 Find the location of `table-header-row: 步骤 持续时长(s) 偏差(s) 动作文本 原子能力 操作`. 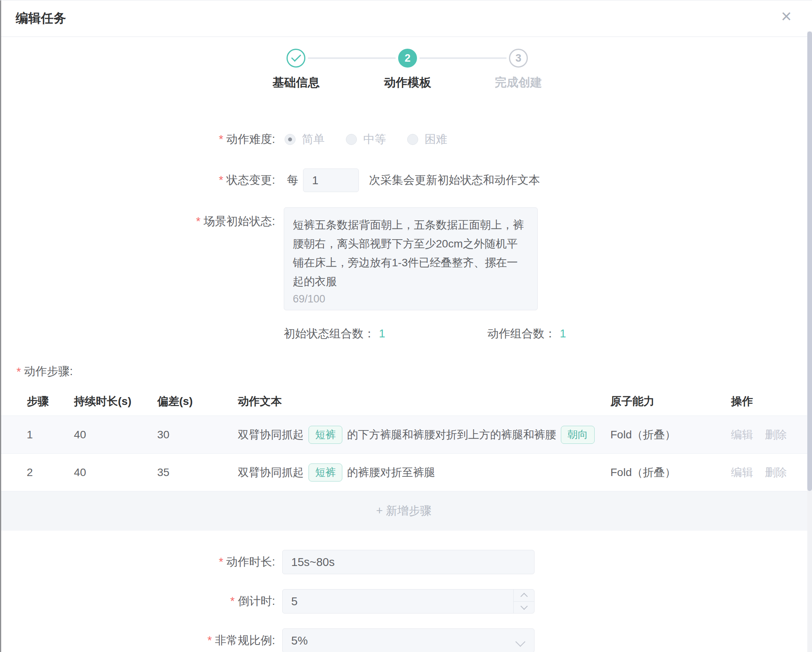

table-header-row: 步骤 持续时长(s) 偏差(s) 动作文本 原子能力 操作 is located at coordinates (404, 401).